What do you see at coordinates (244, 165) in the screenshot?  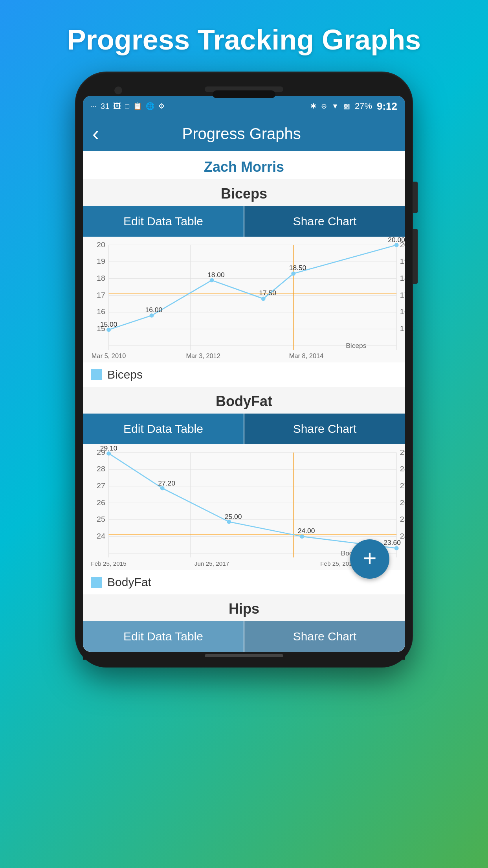 I see `user-name: Zach Morris` at bounding box center [244, 165].